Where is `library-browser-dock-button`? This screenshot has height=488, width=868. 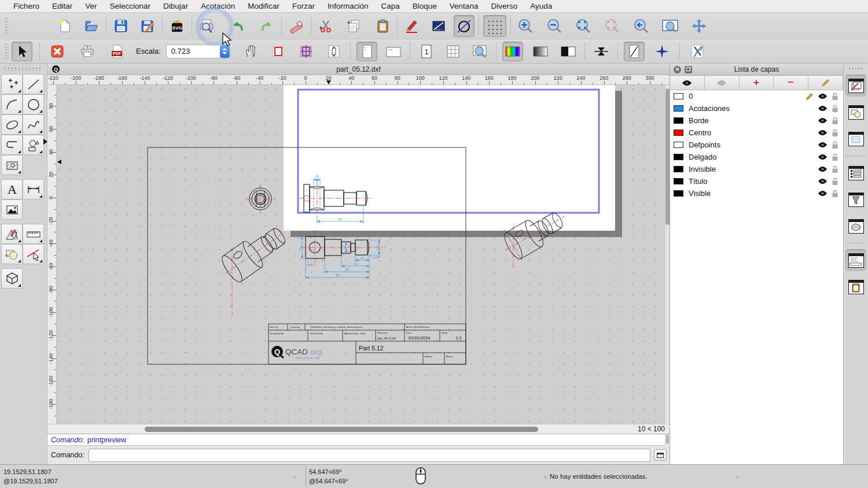
library-browser-dock-button is located at coordinates (856, 226).